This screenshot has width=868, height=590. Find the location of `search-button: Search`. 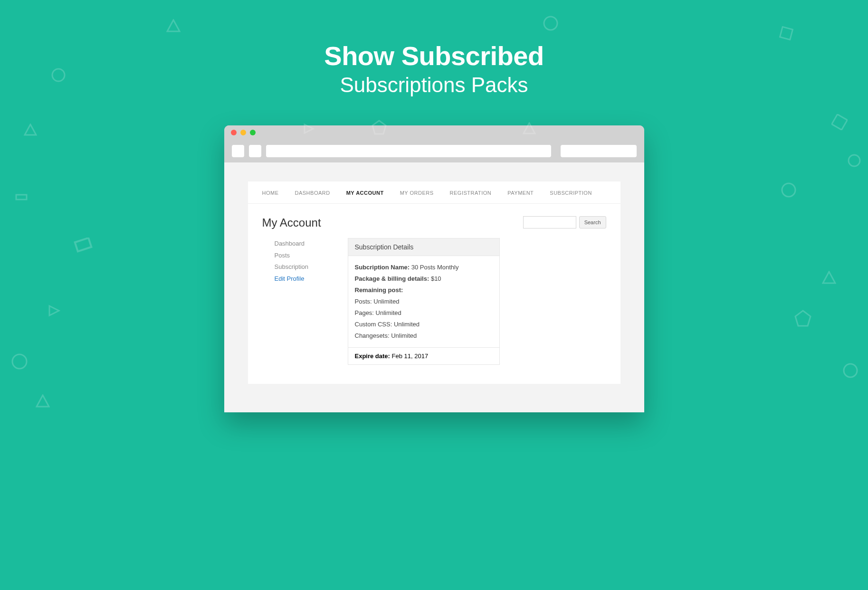

search-button: Search is located at coordinates (593, 222).